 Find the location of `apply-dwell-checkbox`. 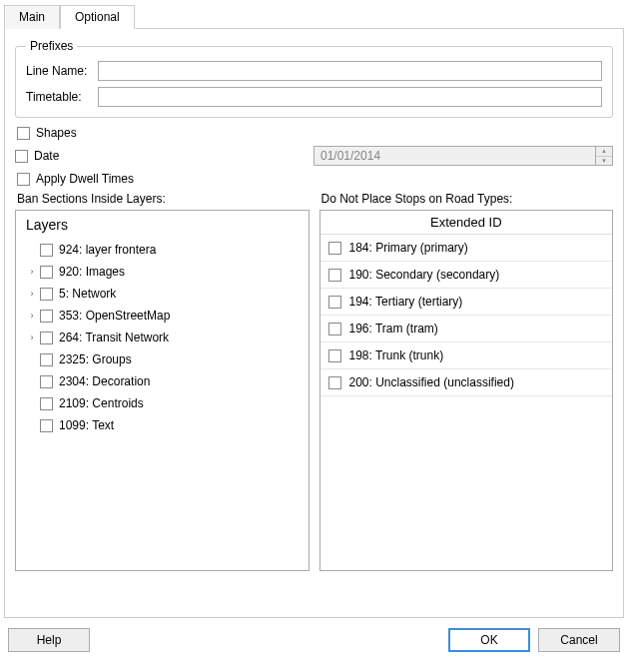

apply-dwell-checkbox is located at coordinates (24, 180).